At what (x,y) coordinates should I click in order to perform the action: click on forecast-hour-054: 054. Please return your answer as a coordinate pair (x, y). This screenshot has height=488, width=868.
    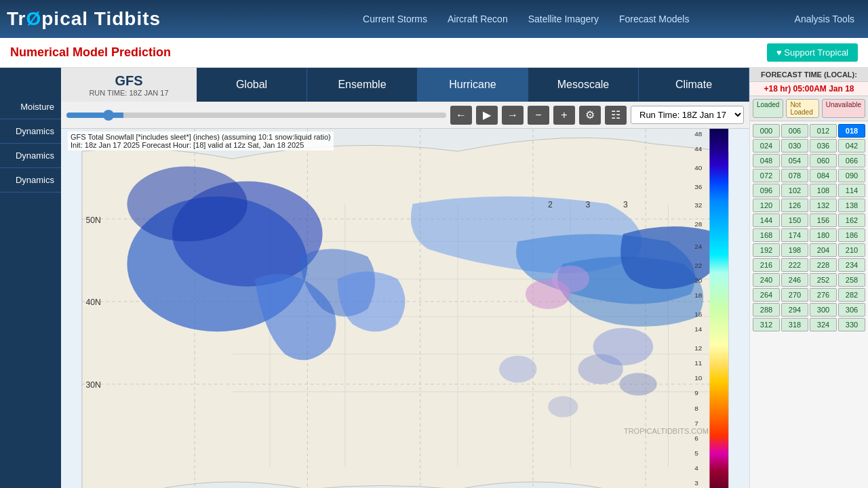
    Looking at the image, I should click on (795, 161).